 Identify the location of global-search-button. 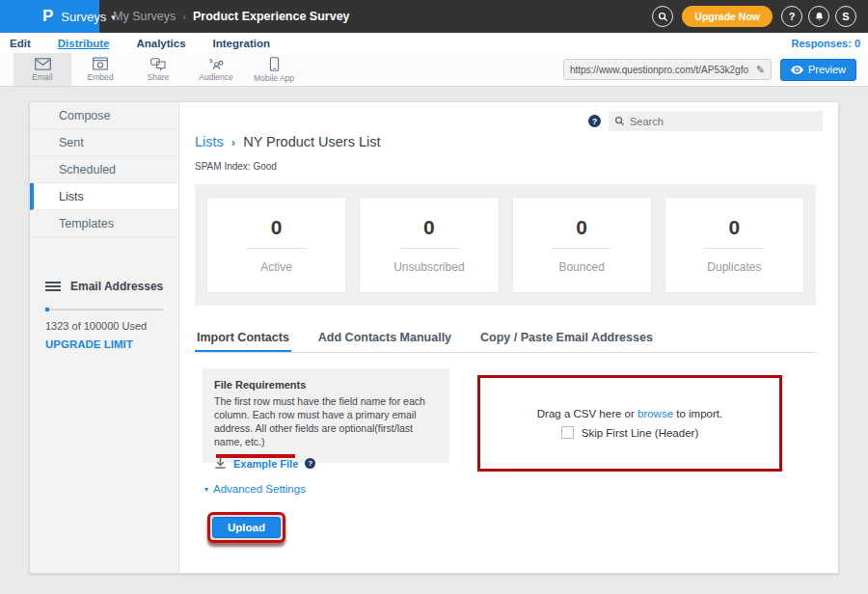
(663, 16).